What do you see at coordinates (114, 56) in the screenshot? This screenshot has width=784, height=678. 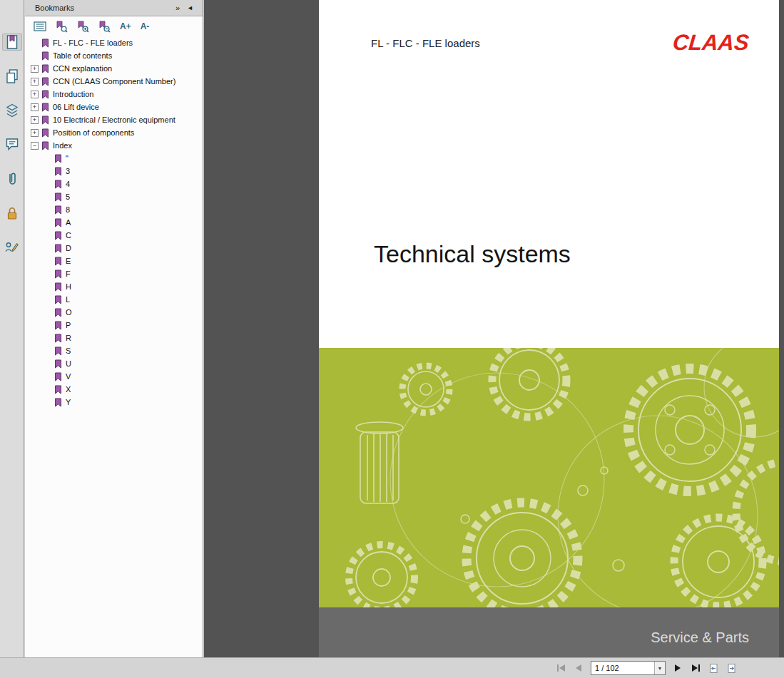 I see `bookmark-item: Table of contents` at bounding box center [114, 56].